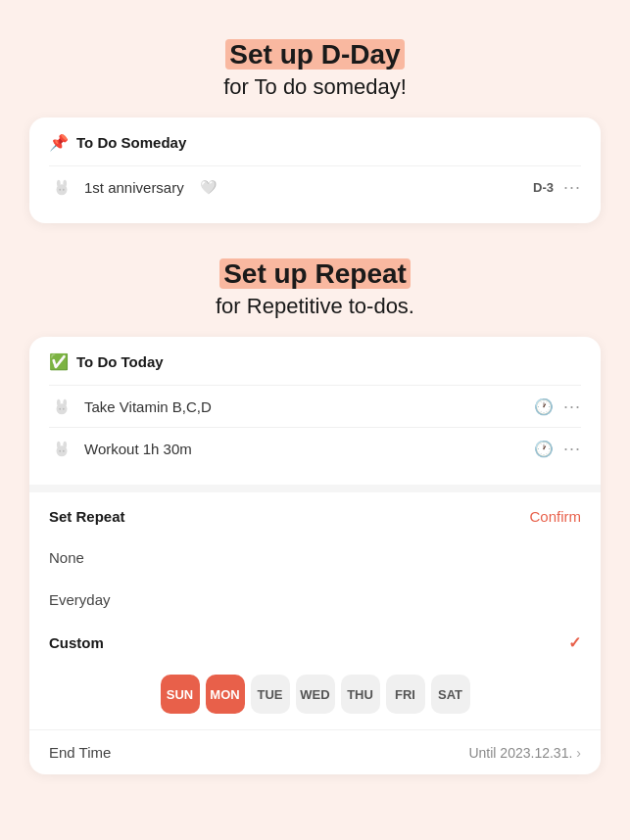  I want to click on row-left: Workout 1h 30m, so click(121, 448).